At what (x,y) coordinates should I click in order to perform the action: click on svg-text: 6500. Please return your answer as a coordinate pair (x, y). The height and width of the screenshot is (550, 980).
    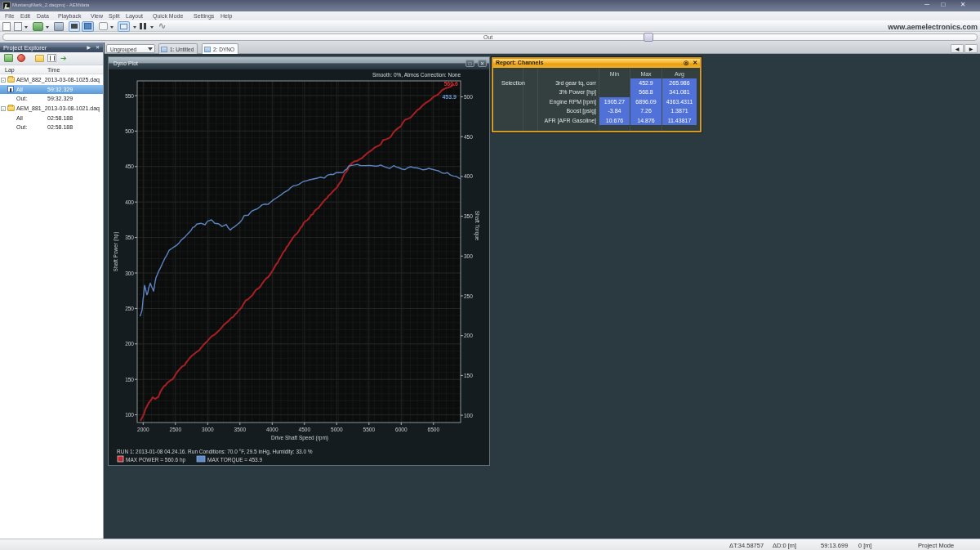
    Looking at the image, I should click on (434, 430).